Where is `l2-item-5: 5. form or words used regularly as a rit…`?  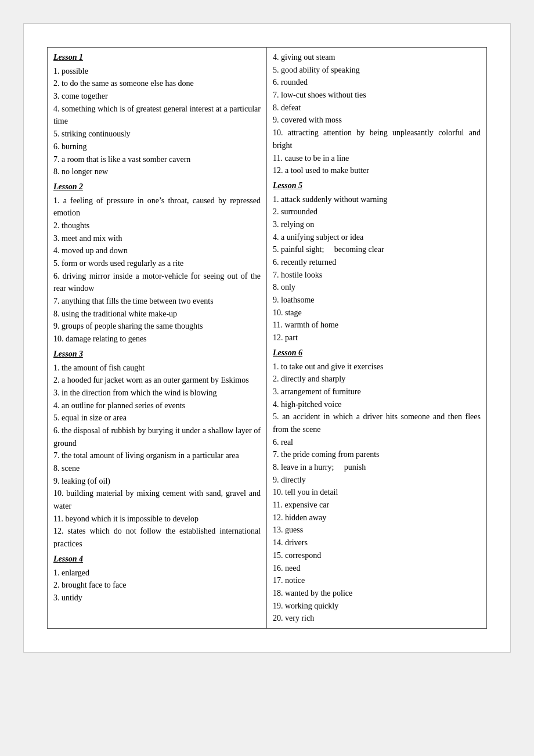 l2-item-5: 5. form or words used regularly as a rit… is located at coordinates (157, 264).